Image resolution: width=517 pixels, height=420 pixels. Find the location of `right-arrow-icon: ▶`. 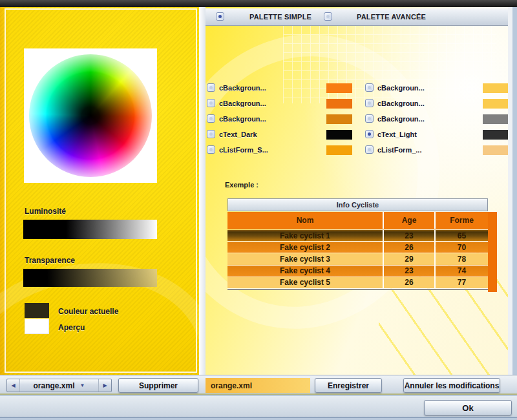

right-arrow-icon: ▶ is located at coordinates (105, 385).